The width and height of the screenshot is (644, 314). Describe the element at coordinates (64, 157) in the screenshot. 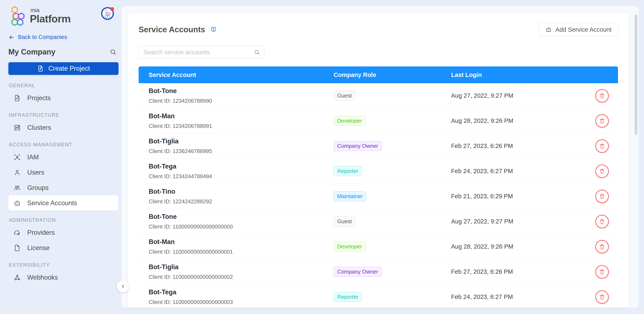

I see `sidebar-item-iam: IAM` at that location.